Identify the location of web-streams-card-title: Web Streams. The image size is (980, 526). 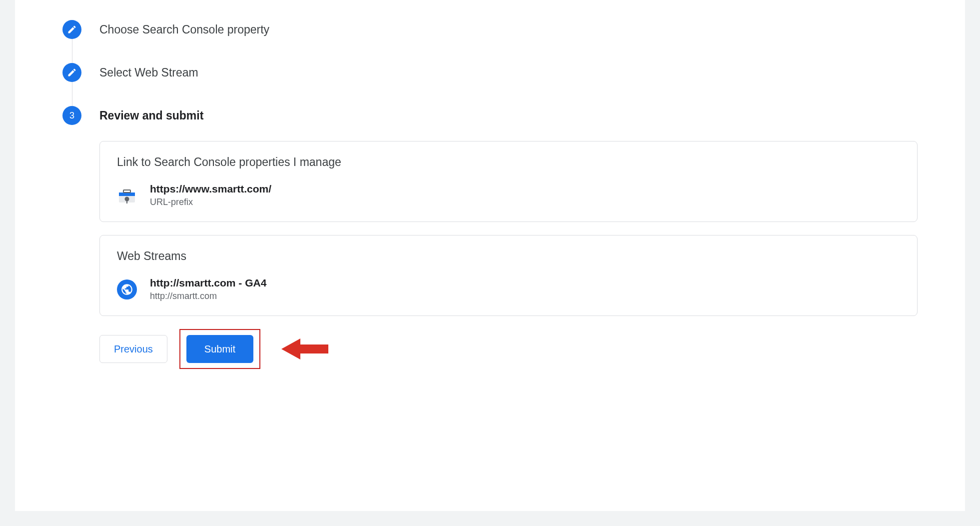
(509, 256).